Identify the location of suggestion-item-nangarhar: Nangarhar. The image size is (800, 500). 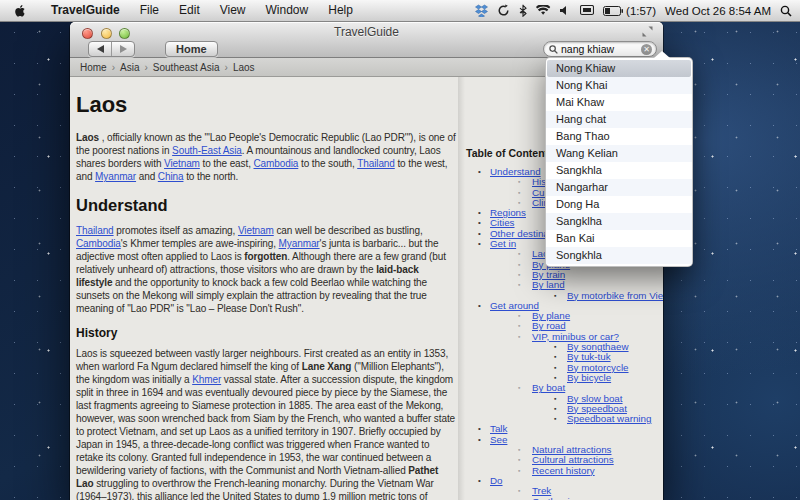
(619, 188).